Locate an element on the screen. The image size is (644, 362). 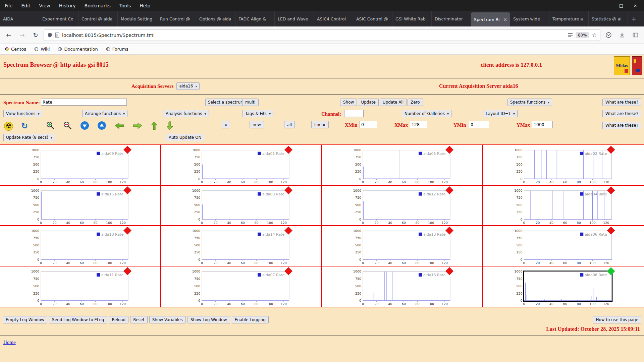
spectrum-plot-aida07: 02505007501000020406080100120aida07 Rate is located at coordinates (241, 287).